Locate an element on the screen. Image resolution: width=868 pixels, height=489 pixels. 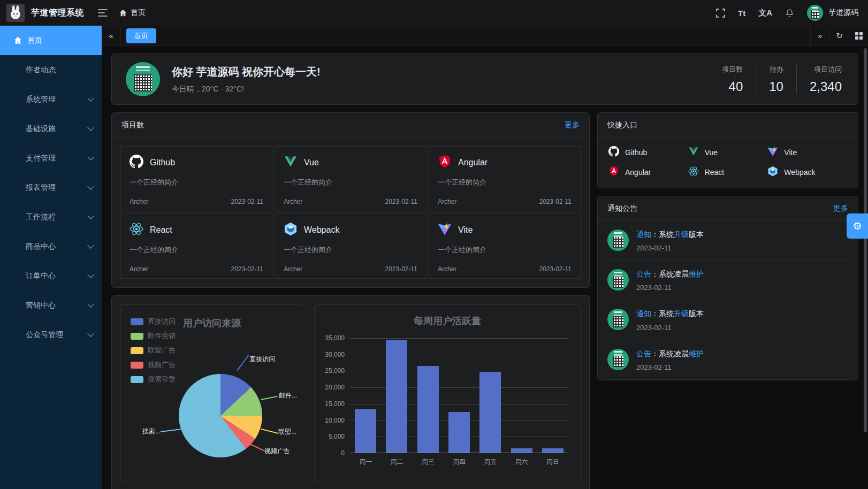
project-card-angular: Angular一个正经的简介Archer2023-02-11 is located at coordinates (505, 179).